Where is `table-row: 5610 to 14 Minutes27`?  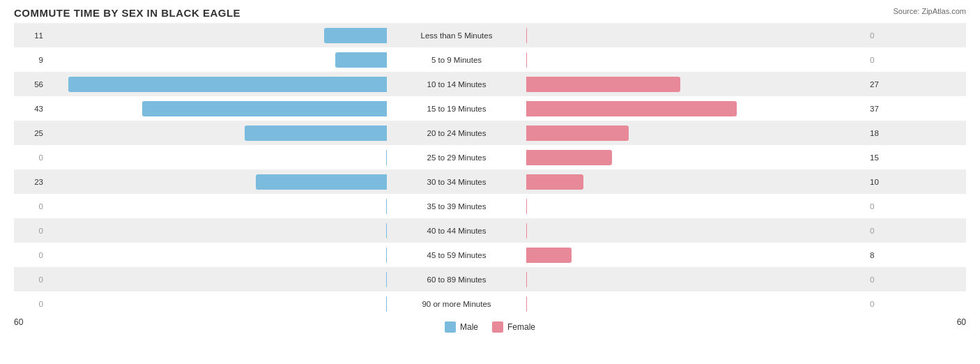 table-row: 5610 to 14 Minutes27 is located at coordinates (490, 84).